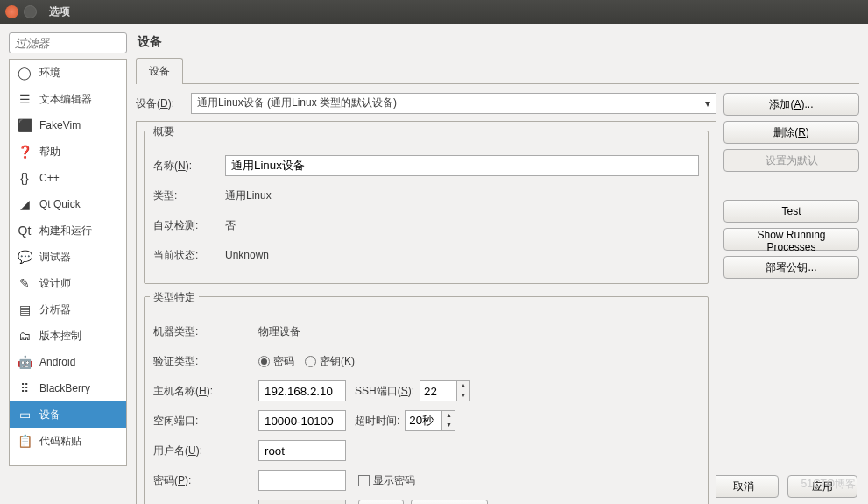 The image size is (868, 504). Describe the element at coordinates (302, 480) in the screenshot. I see `password-input` at that location.